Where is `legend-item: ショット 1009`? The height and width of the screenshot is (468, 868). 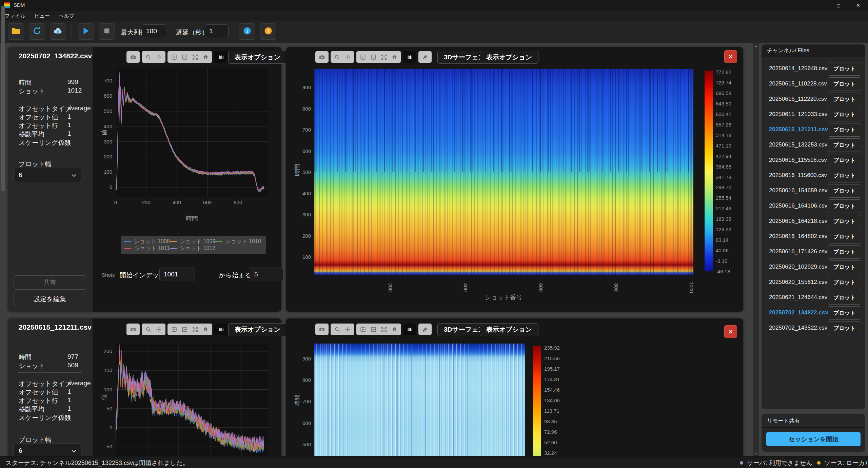 legend-item: ショット 1009 is located at coordinates (193, 241).